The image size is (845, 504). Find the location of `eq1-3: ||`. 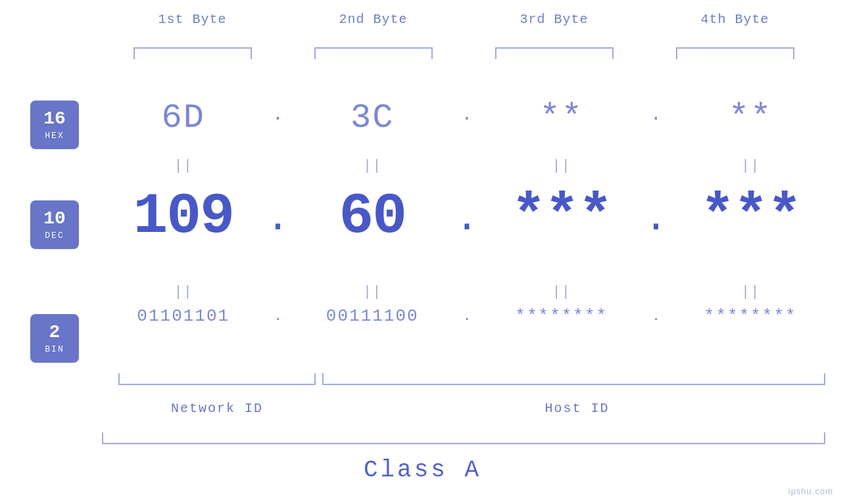

eq1-3: || is located at coordinates (562, 166).